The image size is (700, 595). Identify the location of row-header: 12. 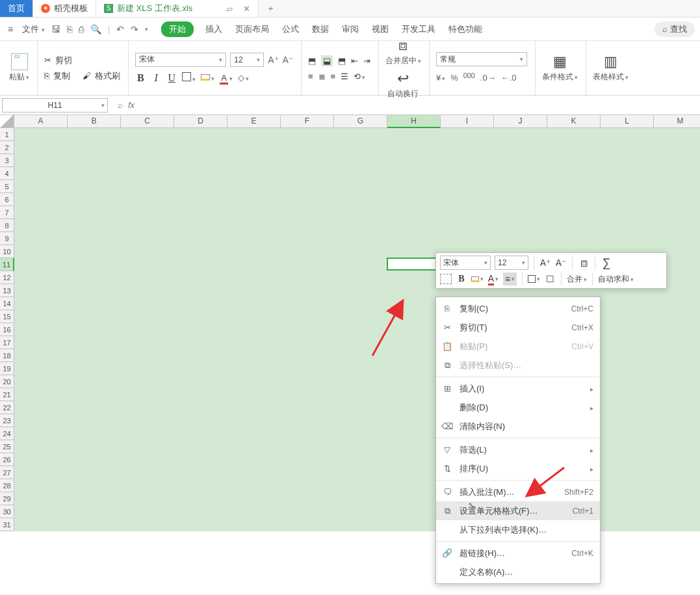
(7, 278).